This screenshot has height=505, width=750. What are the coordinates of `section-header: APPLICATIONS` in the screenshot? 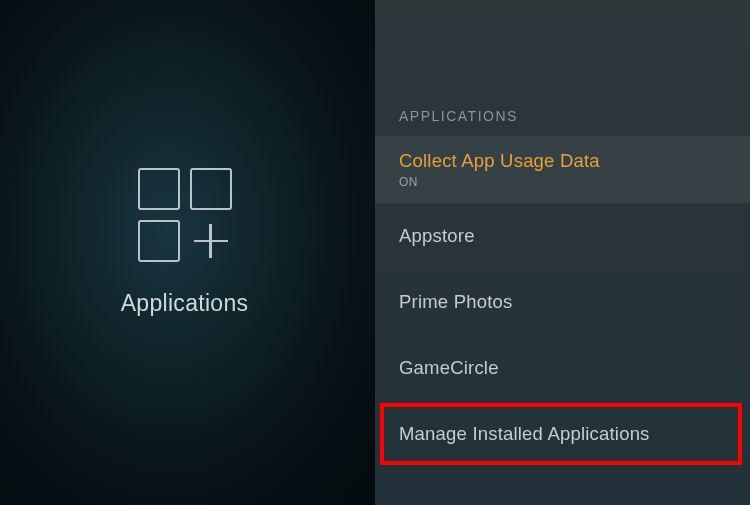 It's located at (562, 116).